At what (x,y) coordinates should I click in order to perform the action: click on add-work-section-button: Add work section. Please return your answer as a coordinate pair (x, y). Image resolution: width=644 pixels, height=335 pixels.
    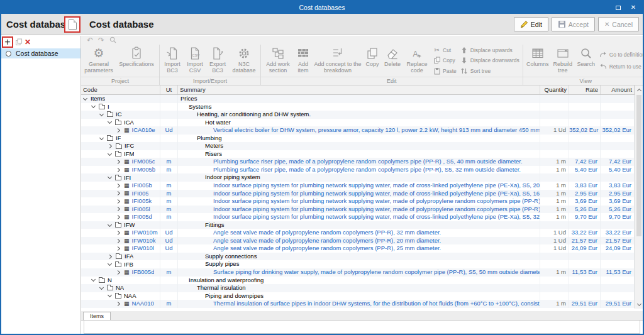
    Looking at the image, I should click on (278, 60).